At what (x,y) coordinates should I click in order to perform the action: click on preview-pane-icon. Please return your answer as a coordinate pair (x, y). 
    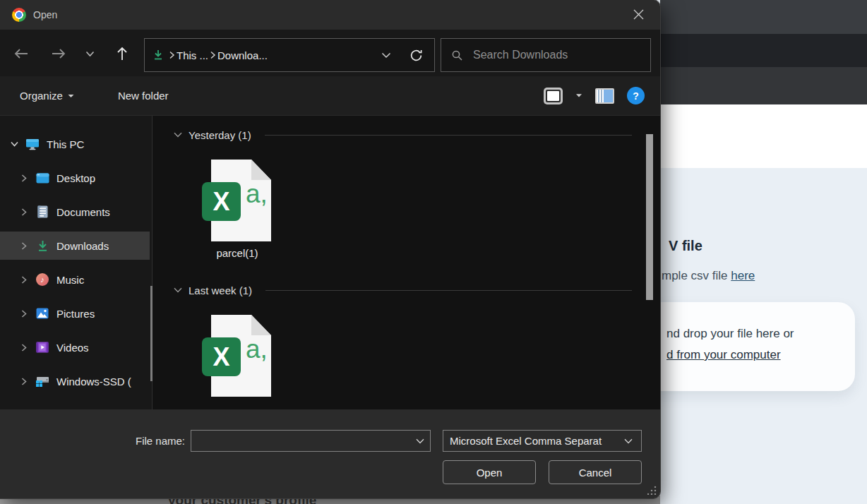
    Looking at the image, I should click on (604, 96).